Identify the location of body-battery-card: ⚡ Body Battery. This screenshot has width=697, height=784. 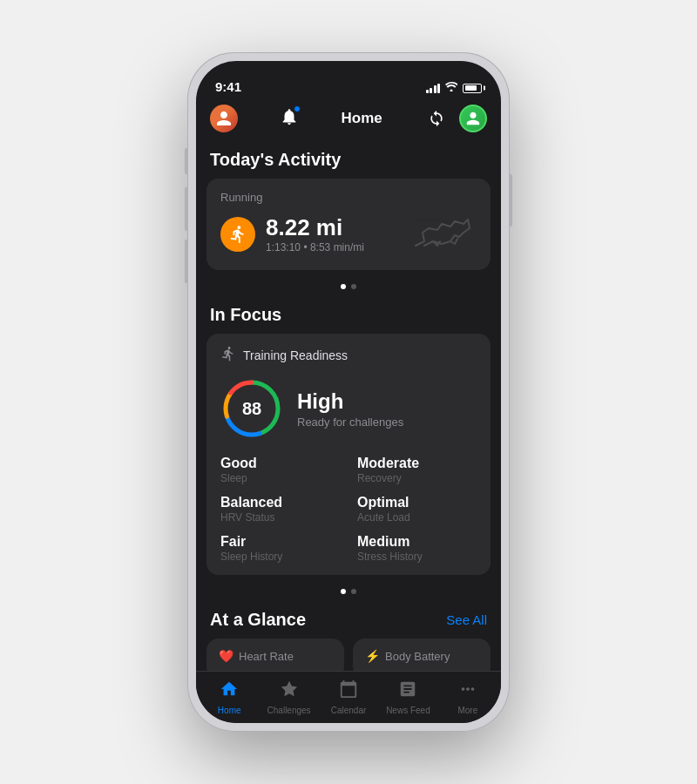
(422, 655).